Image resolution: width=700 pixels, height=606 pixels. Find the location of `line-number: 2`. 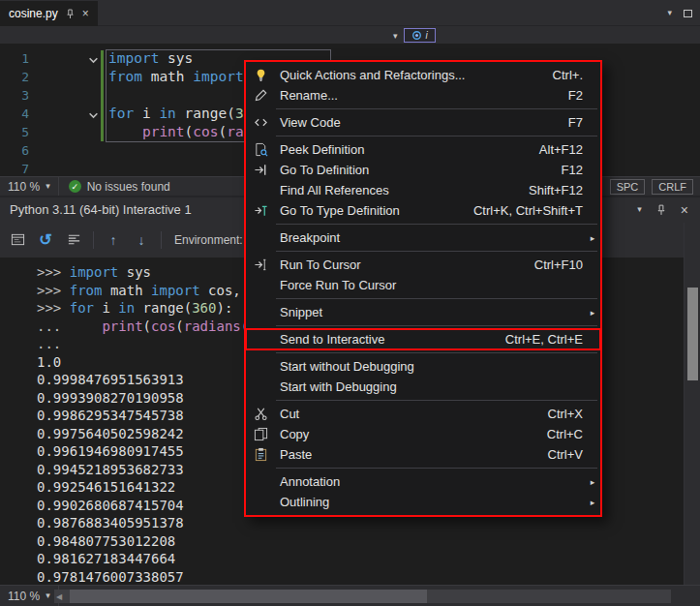

line-number: 2 is located at coordinates (15, 77).